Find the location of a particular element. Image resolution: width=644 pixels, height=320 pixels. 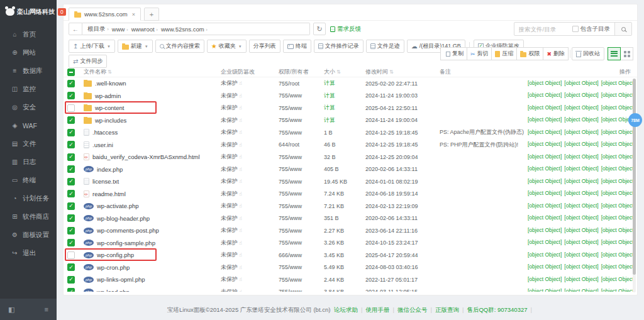

sidebar-item: ◔ 计划任务 is located at coordinates (28, 199).